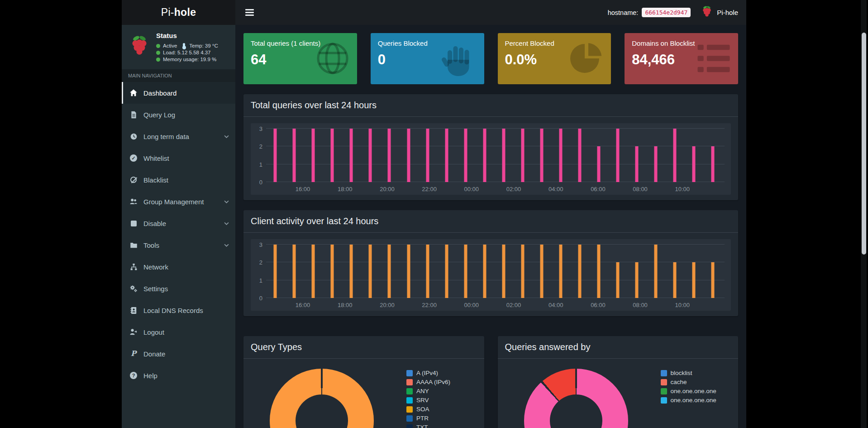 The width and height of the screenshot is (868, 428). What do you see at coordinates (178, 93) in the screenshot?
I see `sidebar-item-dashboard: Dashboard` at bounding box center [178, 93].